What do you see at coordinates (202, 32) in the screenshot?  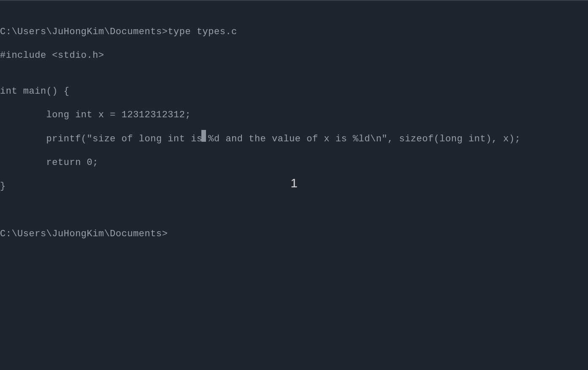 I see `command-text: type types.c` at bounding box center [202, 32].